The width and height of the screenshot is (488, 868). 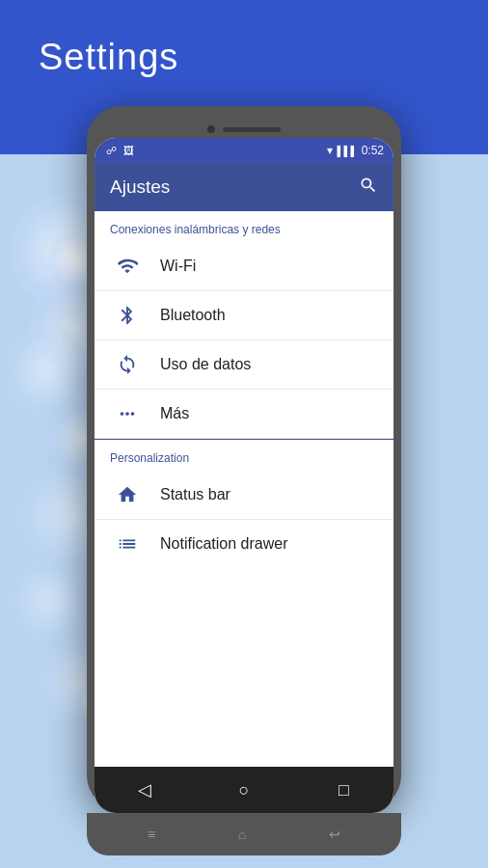 What do you see at coordinates (244, 790) in the screenshot?
I see `home-button: ○` at bounding box center [244, 790].